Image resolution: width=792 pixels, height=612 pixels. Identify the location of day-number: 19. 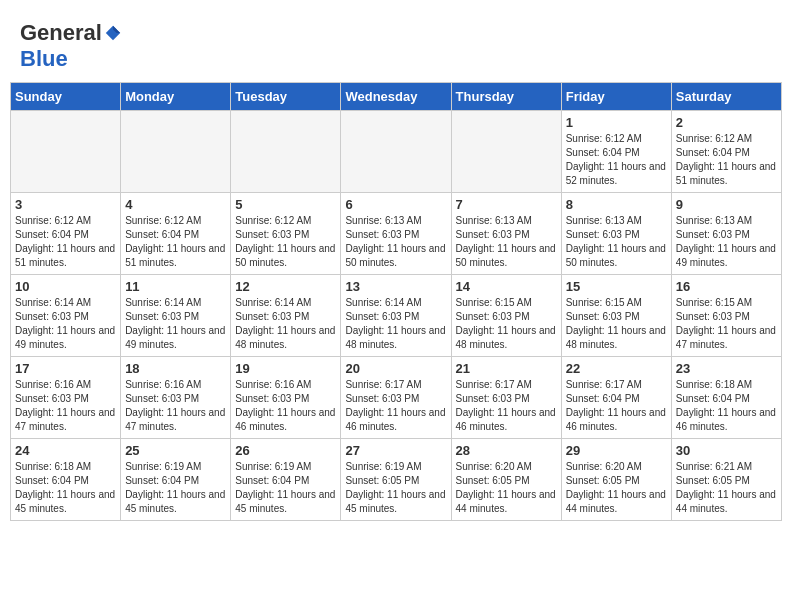
(286, 368).